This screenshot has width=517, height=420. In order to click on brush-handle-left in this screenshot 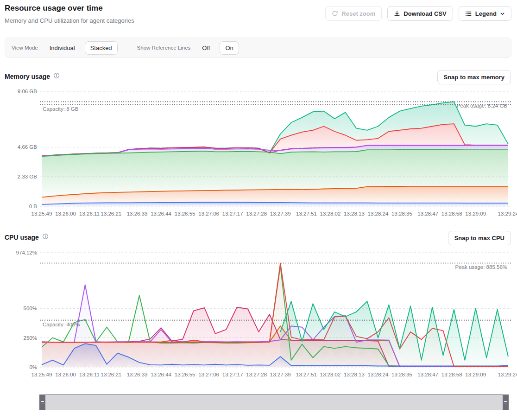, I will do `click(43, 402)`.